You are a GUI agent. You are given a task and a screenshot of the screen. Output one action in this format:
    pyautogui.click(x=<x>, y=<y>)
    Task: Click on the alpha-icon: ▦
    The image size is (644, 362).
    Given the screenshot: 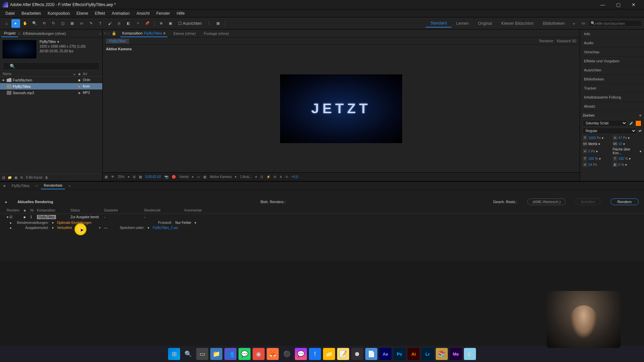 What is the action you would take?
    pyautogui.click(x=106, y=177)
    